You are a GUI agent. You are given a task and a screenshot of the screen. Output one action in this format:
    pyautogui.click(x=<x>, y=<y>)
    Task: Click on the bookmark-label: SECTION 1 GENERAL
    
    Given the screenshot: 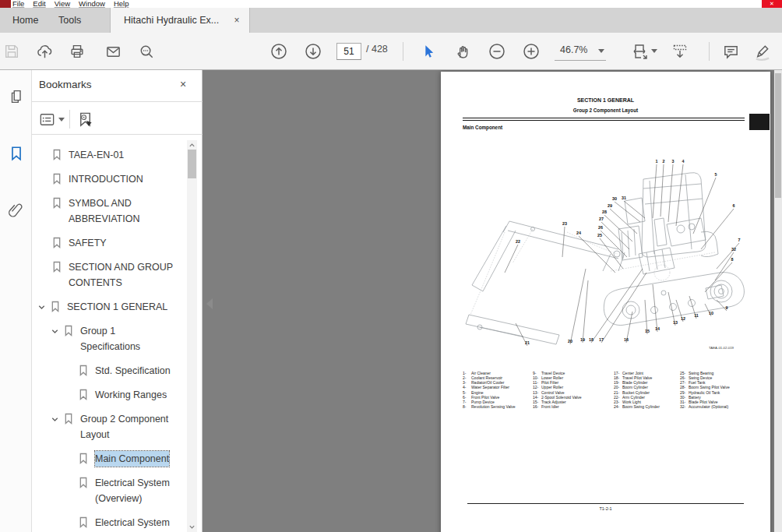 What is the action you would take?
    pyautogui.click(x=117, y=307)
    